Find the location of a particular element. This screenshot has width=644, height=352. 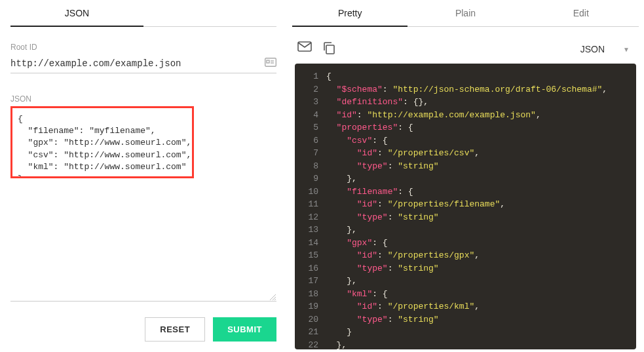

format-selected-label: JSON is located at coordinates (592, 49).